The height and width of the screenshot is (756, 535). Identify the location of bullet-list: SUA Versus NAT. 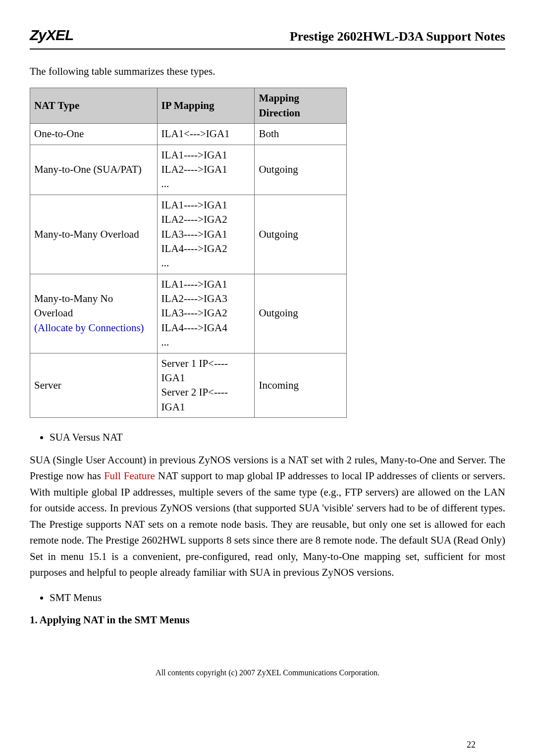
(277, 438).